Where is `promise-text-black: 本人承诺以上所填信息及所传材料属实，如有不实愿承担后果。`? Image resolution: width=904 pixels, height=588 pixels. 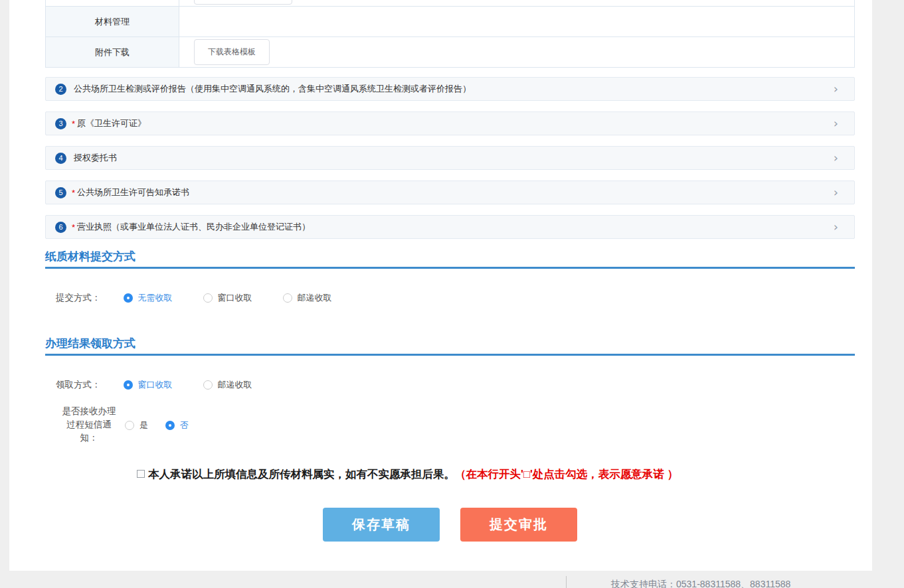 promise-text-black: 本人承诺以上所填信息及所传材料属实，如有不实愿承担后果。 is located at coordinates (302, 474).